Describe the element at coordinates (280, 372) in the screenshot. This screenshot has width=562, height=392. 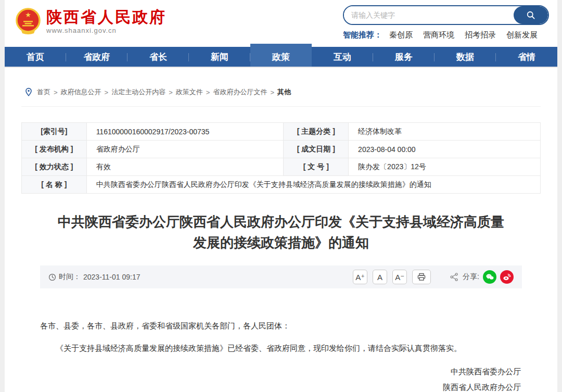
I see `signature-line: 中共陕西省委办公厅` at that location.